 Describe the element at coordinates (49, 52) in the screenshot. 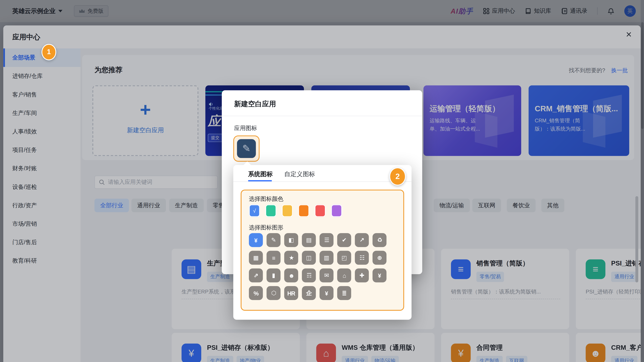

I see `annotation-badge-1: 1` at that location.